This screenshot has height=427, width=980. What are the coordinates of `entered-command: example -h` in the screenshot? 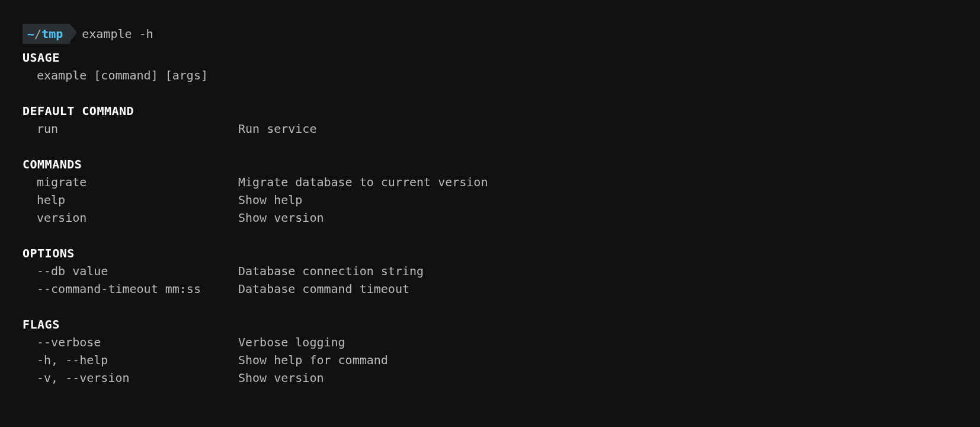 It's located at (117, 34).